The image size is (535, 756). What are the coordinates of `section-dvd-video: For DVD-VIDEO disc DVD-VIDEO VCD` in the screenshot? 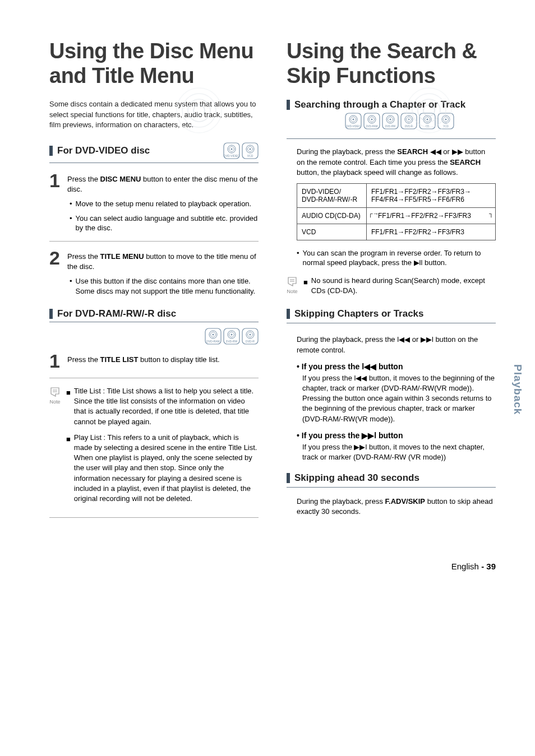 It's located at (154, 152).